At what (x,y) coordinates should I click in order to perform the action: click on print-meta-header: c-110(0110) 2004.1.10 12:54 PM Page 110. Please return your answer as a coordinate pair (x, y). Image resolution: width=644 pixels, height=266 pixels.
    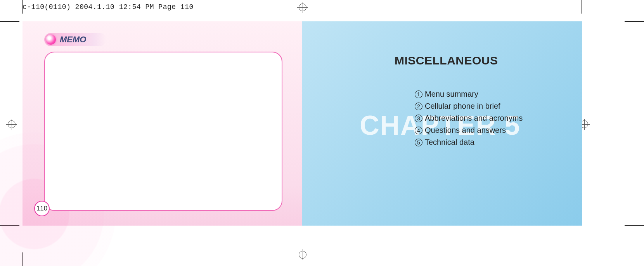
    Looking at the image, I should click on (108, 7).